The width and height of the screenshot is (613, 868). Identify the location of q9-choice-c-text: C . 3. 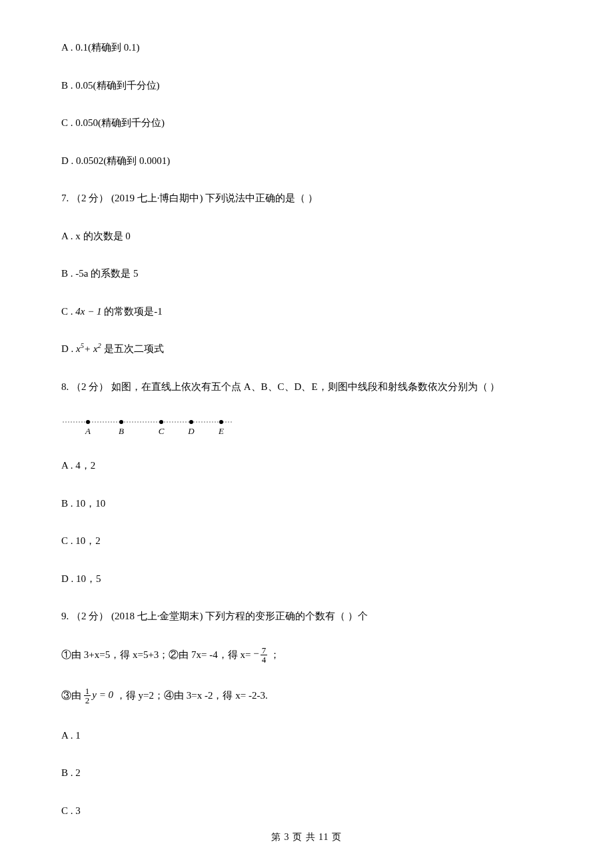
(71, 811).